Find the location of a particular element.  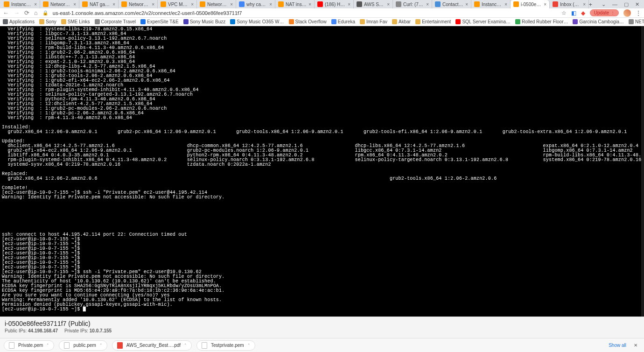

browser-tab-7: NAT instances× is located at coordinates (295, 4).